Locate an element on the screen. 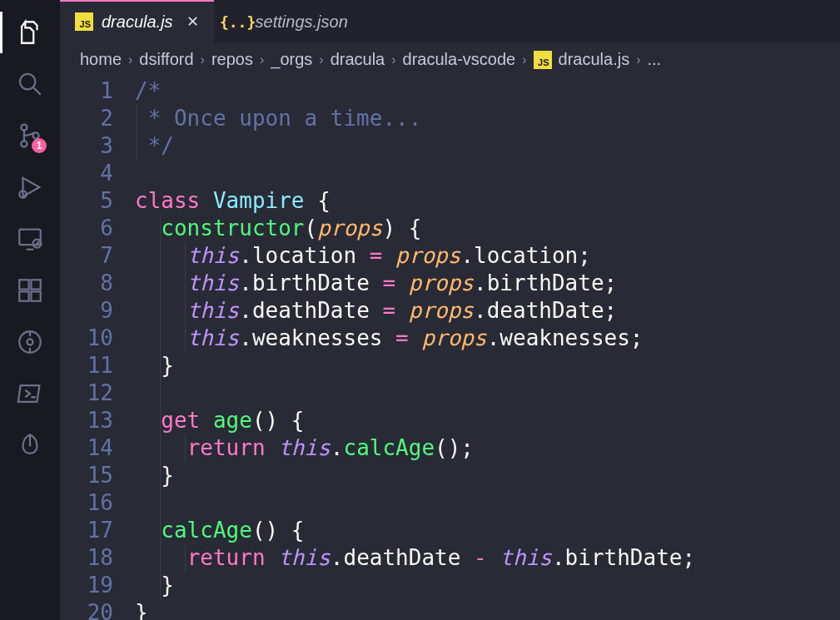 Image resolution: width=840 pixels, height=620 pixels. line-number: 8 is located at coordinates (87, 283).